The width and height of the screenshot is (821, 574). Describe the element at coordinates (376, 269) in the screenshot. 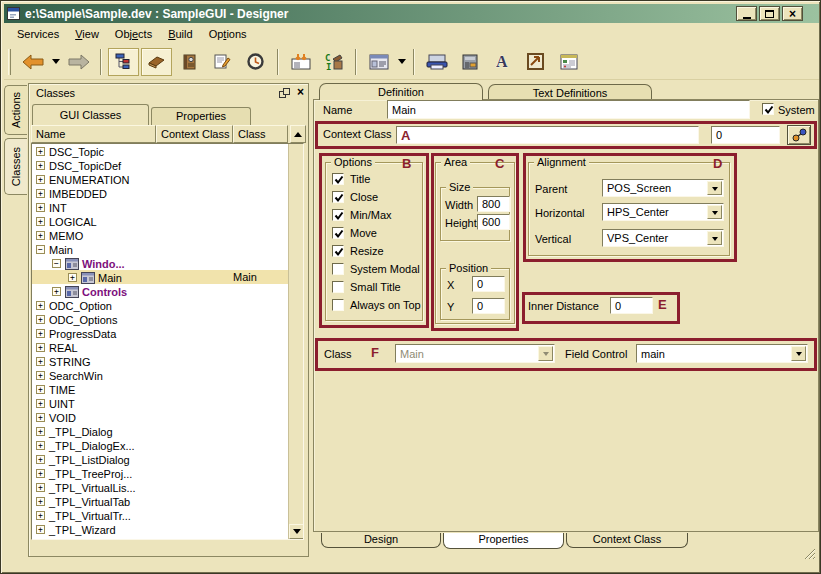

I see `option-system-modal: System Modal` at that location.